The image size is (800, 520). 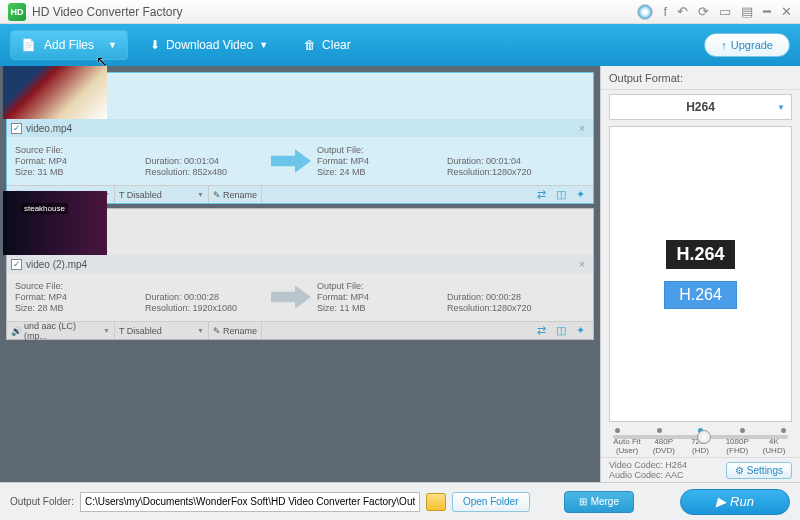 What do you see at coordinates (336, 45) in the screenshot?
I see `clear-label: Clear` at bounding box center [336, 45].